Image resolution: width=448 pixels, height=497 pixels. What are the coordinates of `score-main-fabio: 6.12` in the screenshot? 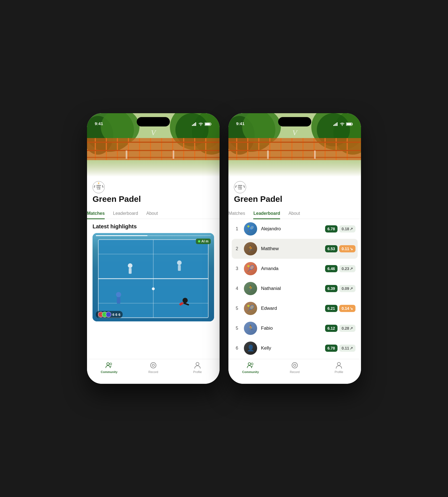 It's located at (331, 328).